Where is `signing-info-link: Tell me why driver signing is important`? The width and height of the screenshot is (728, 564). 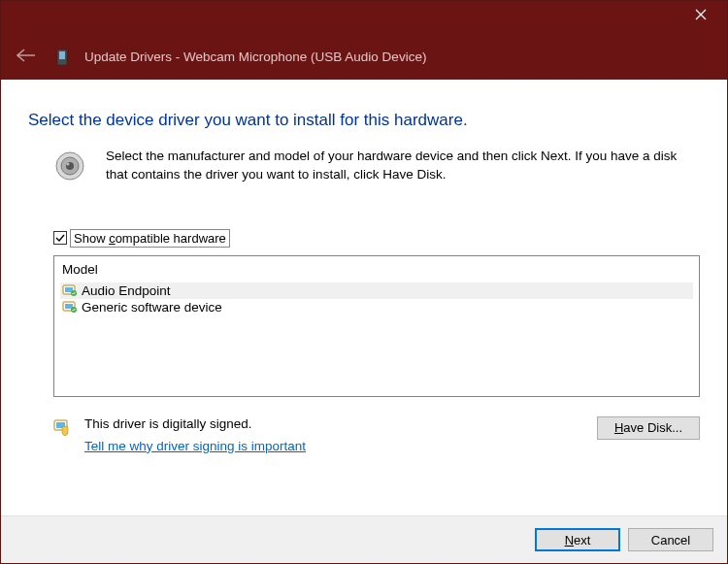 signing-info-link: Tell me why driver signing is important is located at coordinates (195, 447).